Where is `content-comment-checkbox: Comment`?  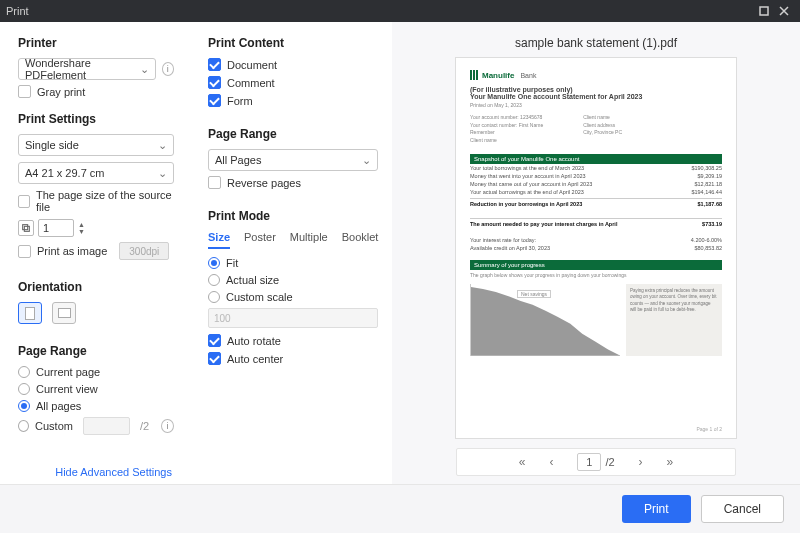 content-comment-checkbox: Comment is located at coordinates (295, 82).